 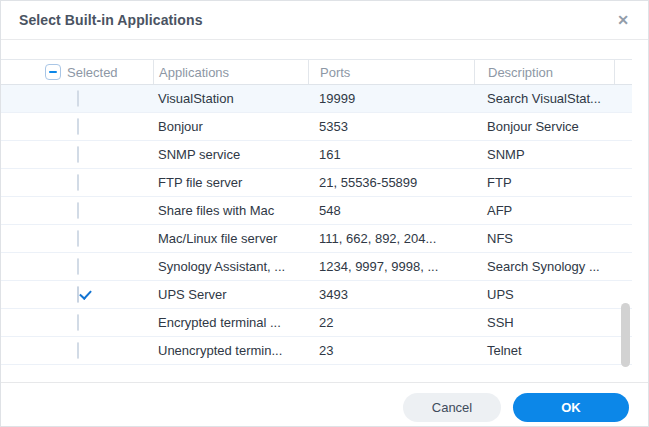 What do you see at coordinates (544, 238) in the screenshot?
I see `description-cell: NFS` at bounding box center [544, 238].